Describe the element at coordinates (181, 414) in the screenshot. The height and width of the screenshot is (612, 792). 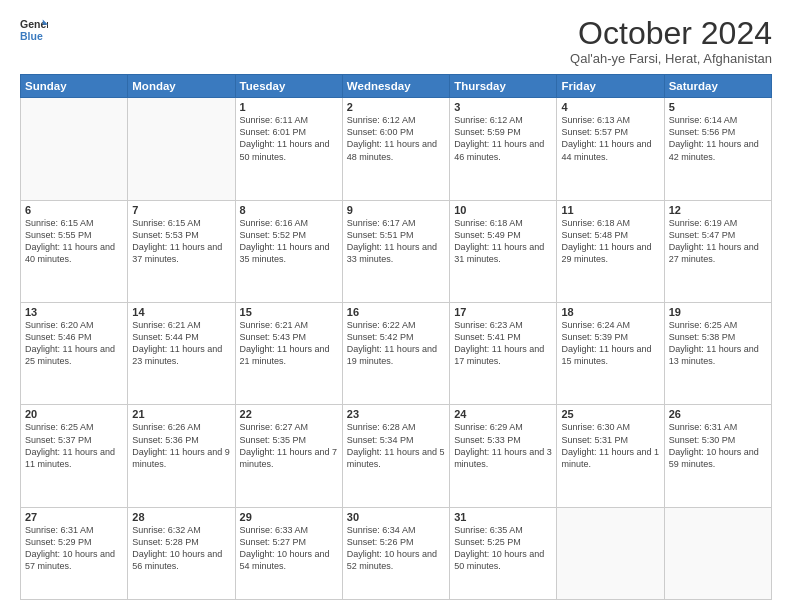
I see `day-number: 21` at that location.